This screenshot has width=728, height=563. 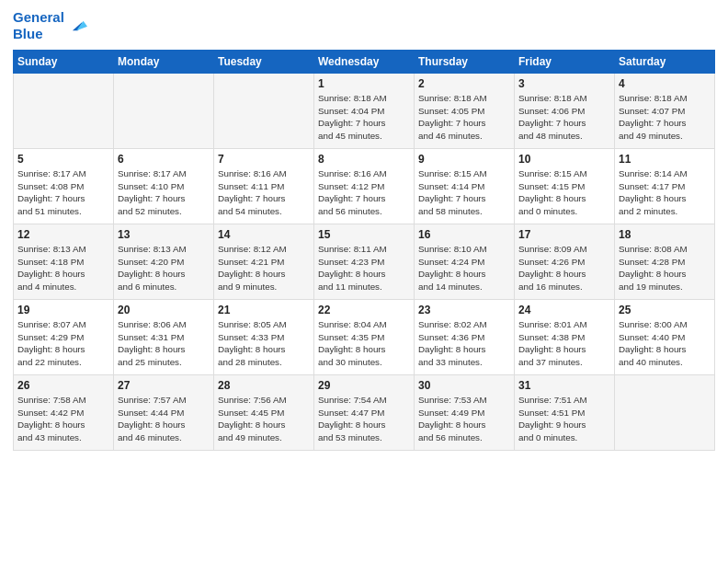 I want to click on day-header-tuesday: Tuesday, so click(x=265, y=63).